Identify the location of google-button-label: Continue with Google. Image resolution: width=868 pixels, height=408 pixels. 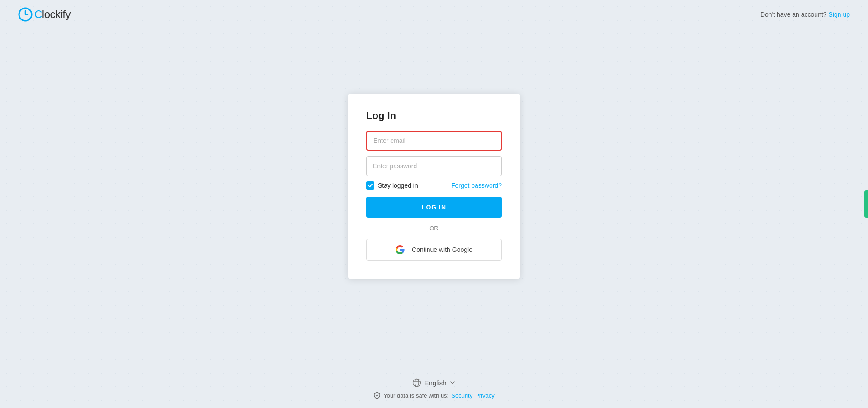
(442, 250).